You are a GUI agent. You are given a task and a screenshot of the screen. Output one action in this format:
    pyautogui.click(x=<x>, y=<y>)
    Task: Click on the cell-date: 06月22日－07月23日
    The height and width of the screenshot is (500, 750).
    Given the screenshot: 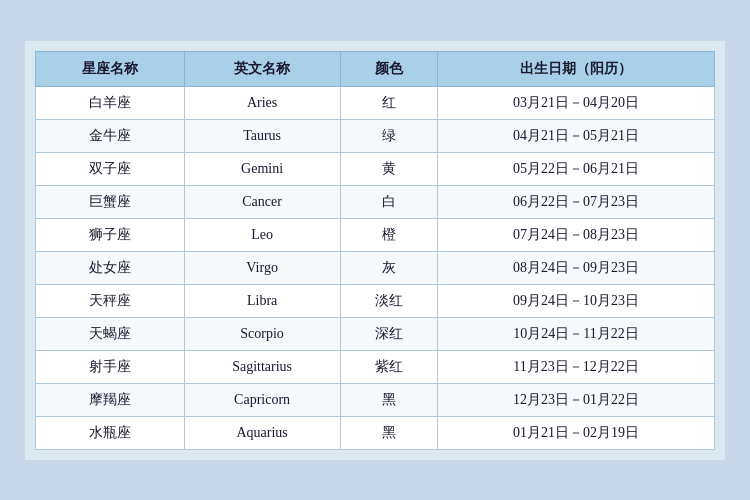 What is the action you would take?
    pyautogui.click(x=576, y=202)
    